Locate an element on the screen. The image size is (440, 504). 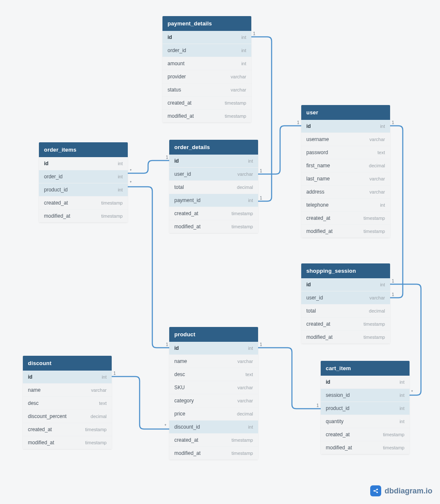
column-name: total is located at coordinates (179, 187).